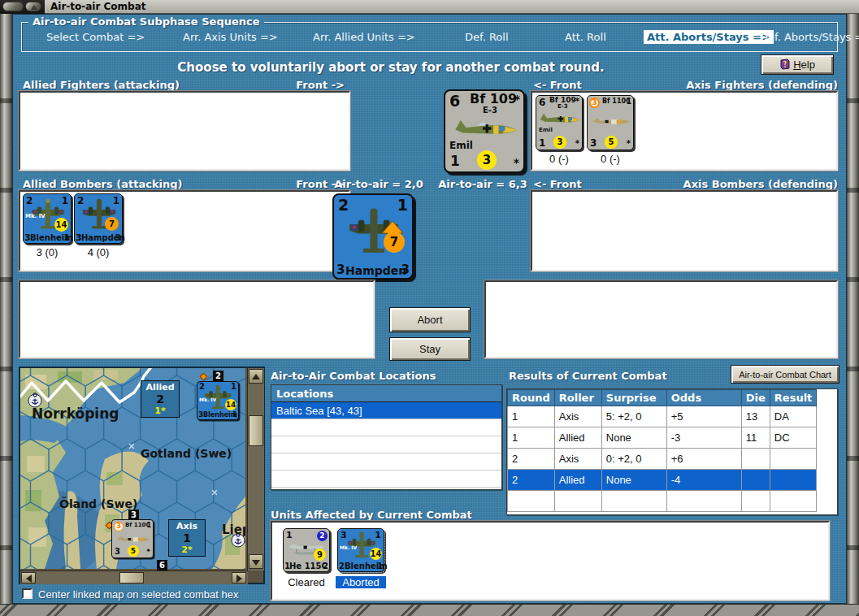  I want to click on axis-stack-box: Axis 1 2*, so click(187, 538).